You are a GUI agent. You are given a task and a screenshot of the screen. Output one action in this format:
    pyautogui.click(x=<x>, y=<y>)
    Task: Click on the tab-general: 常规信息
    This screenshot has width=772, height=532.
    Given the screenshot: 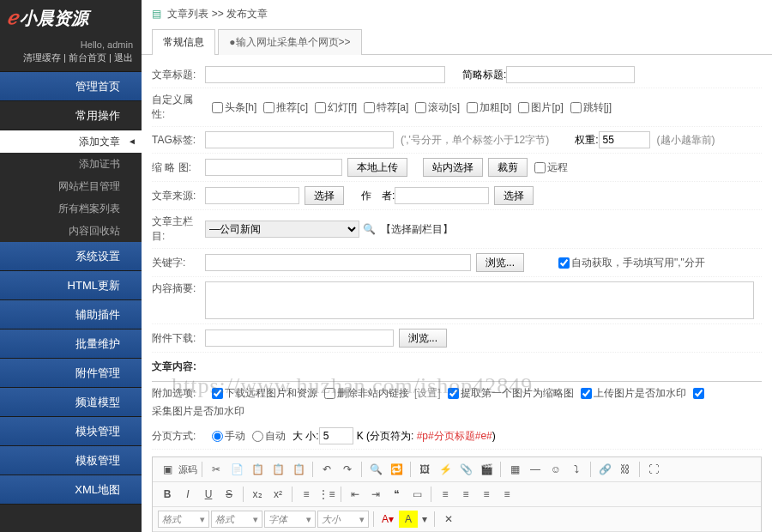 What is the action you would take?
    pyautogui.click(x=184, y=42)
    